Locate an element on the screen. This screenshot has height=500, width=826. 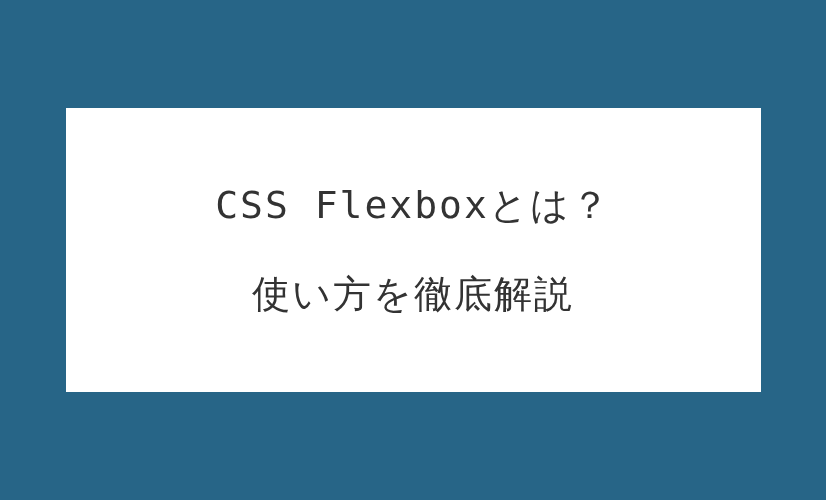
title-line-2: 使い方を徹底解説 is located at coordinates (413, 294).